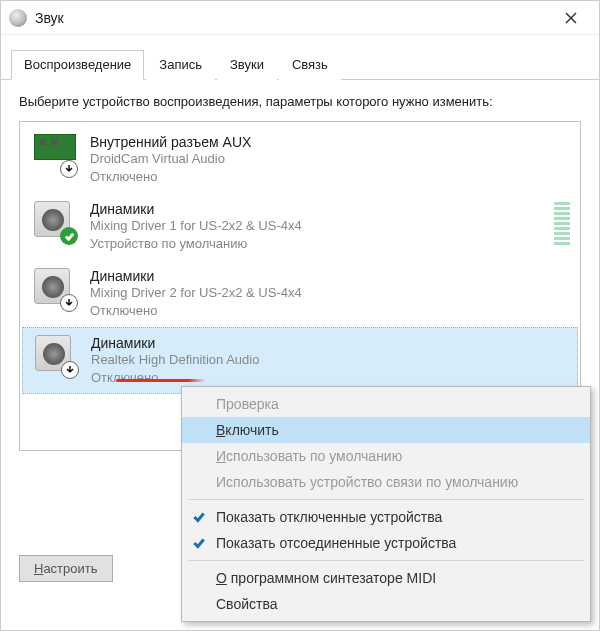 This screenshot has width=600, height=631. Describe the element at coordinates (329, 517) in the screenshot. I see `menu-item-label: Показать отключенные устройства` at that location.